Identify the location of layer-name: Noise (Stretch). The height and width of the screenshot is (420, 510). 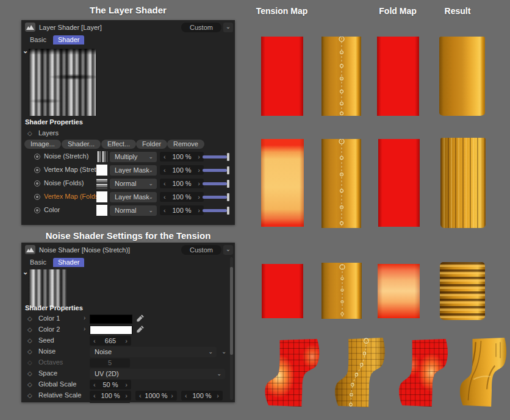
(66, 156).